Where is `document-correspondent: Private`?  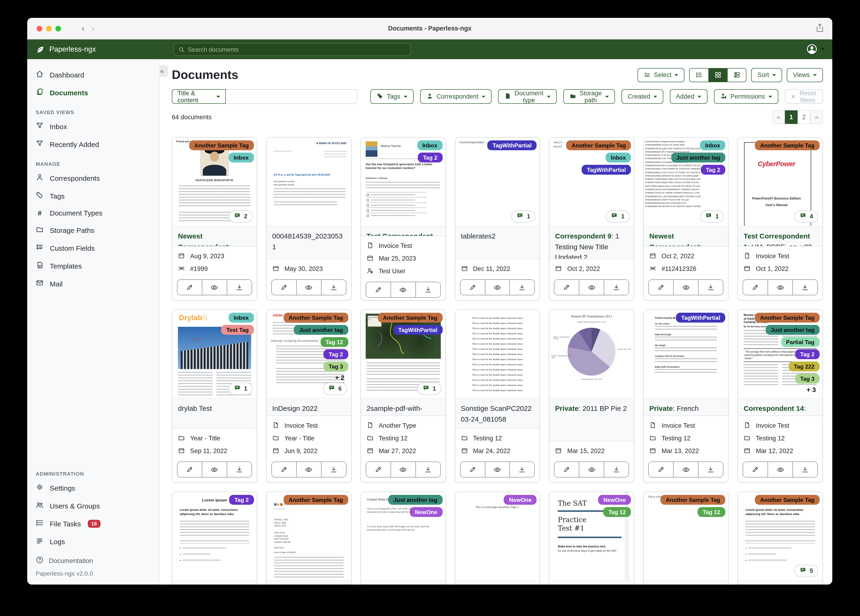 document-correspondent: Private is located at coordinates (661, 408).